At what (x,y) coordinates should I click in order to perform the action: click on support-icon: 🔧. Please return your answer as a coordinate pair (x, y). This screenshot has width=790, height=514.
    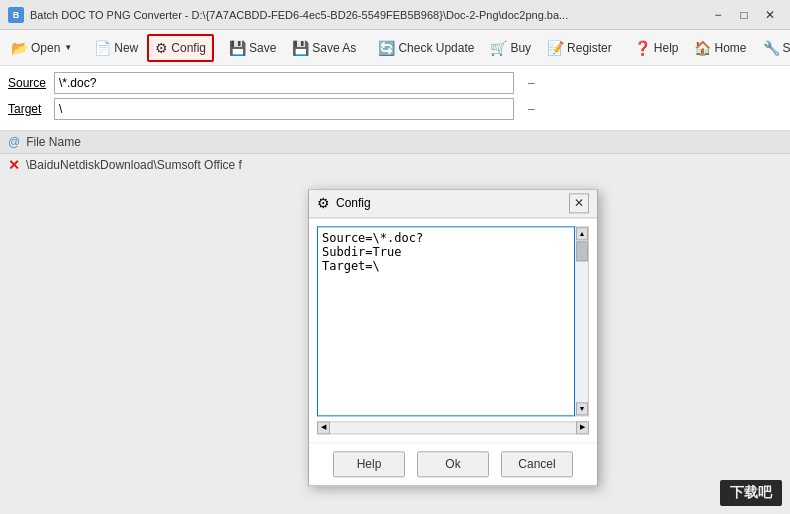
    Looking at the image, I should click on (772, 48).